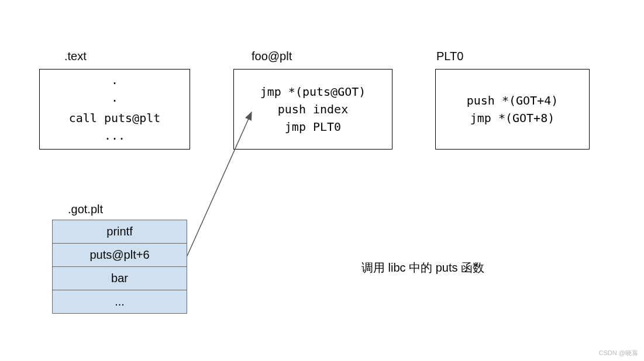 The width and height of the screenshot is (644, 361). Describe the element at coordinates (120, 302) in the screenshot. I see `got-row: ...` at that location.